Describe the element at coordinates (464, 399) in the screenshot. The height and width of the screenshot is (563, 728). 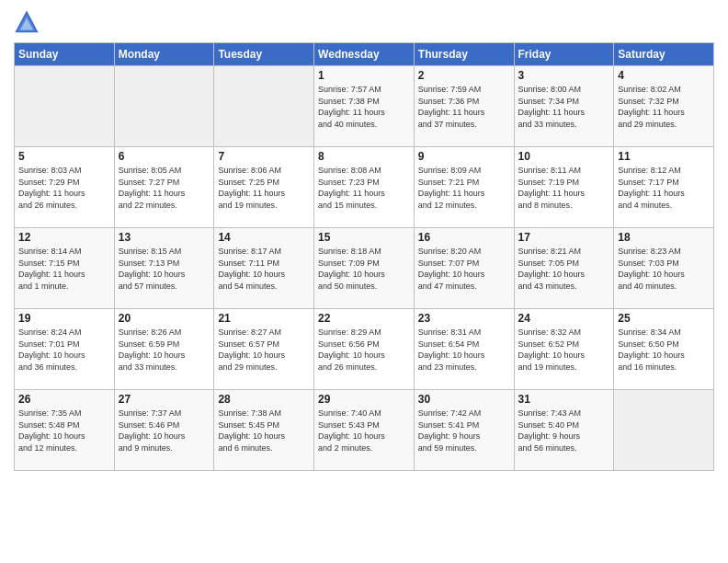
I see `day-number: 30` at that location.